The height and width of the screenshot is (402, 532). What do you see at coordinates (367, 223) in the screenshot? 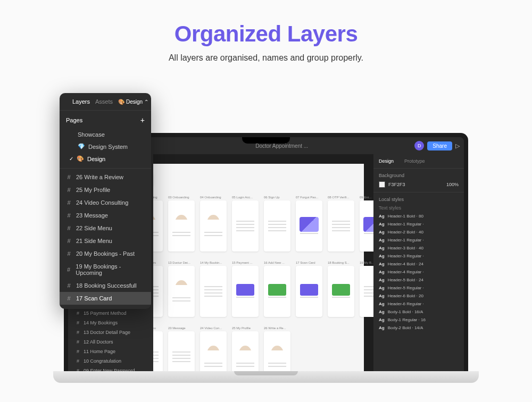
I see `artboard: 09 Ent...` at bounding box center [367, 223].